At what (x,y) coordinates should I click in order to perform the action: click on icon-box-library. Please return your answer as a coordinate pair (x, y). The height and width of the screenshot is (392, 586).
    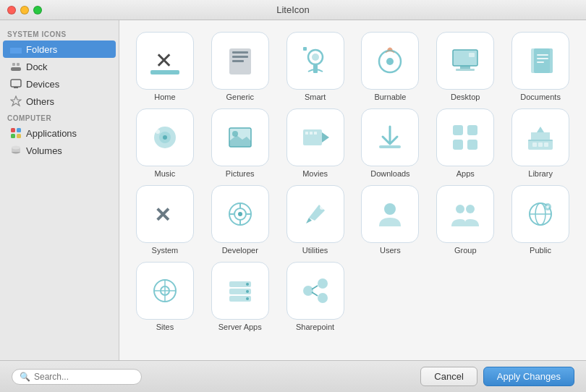
    Looking at the image, I should click on (540, 137).